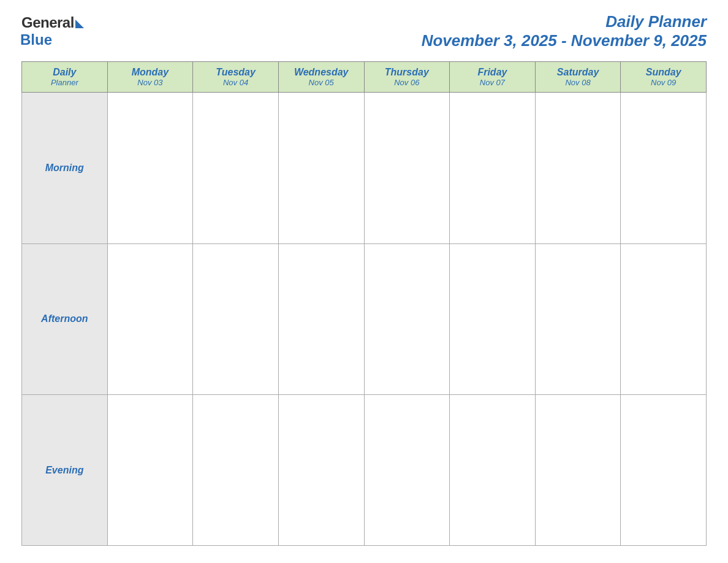 This screenshot has width=728, height=563. What do you see at coordinates (493, 470) in the screenshot?
I see `evening-friday-cell` at bounding box center [493, 470].